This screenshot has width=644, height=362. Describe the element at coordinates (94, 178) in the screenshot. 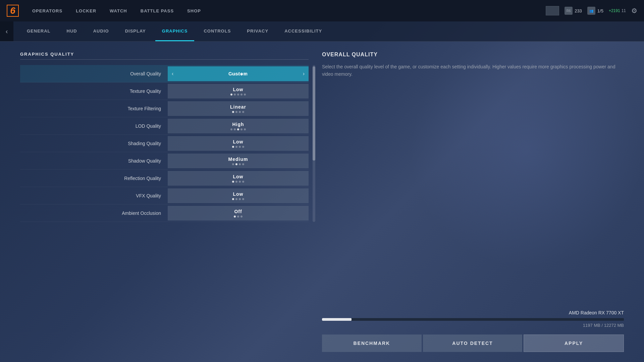

I see `setting-label-reflection-quality: Reflection Quality` at that location.